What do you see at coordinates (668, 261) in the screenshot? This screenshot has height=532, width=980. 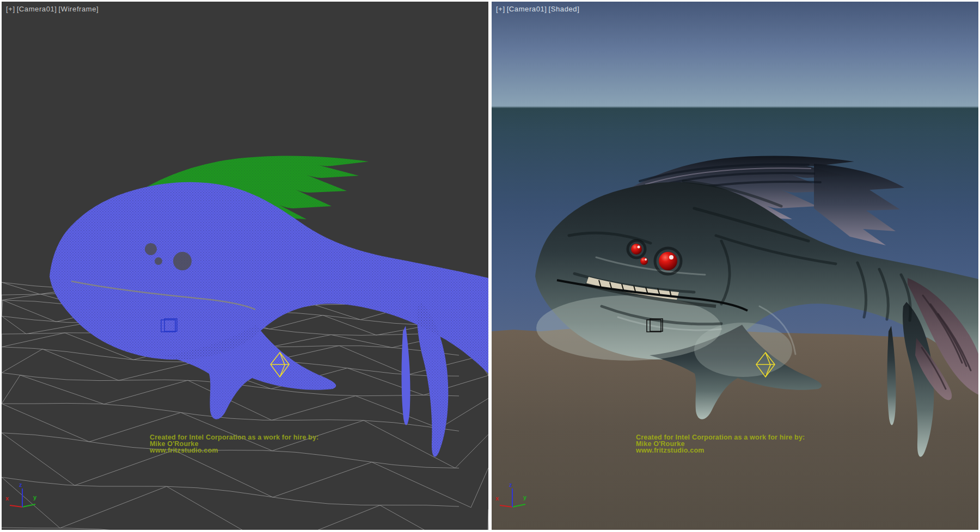 I see `fish-eye-large` at bounding box center [668, 261].